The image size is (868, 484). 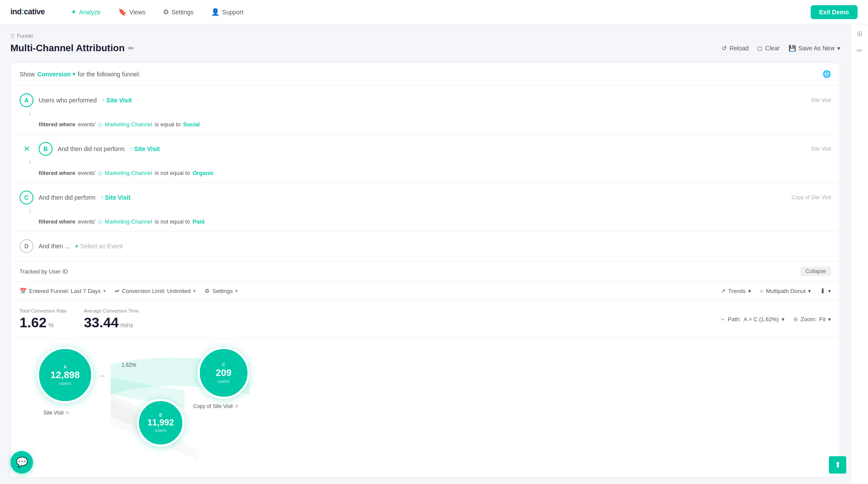 What do you see at coordinates (26, 100) in the screenshot?
I see `step-a-circle: A` at bounding box center [26, 100].